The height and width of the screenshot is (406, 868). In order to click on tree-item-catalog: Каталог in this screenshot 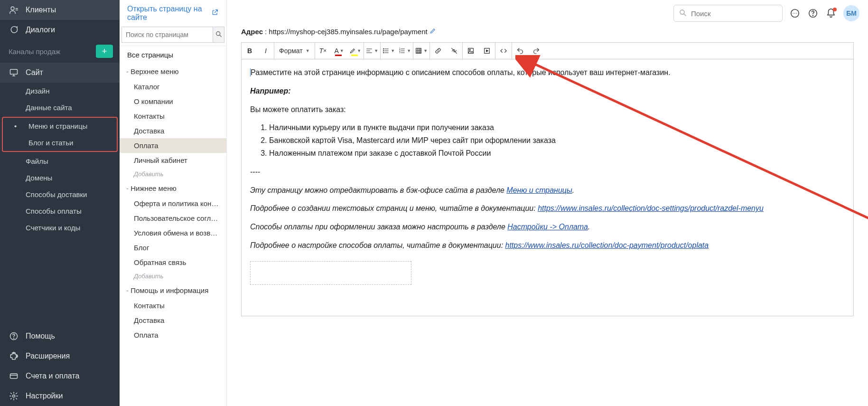, I will do `click(173, 86)`.